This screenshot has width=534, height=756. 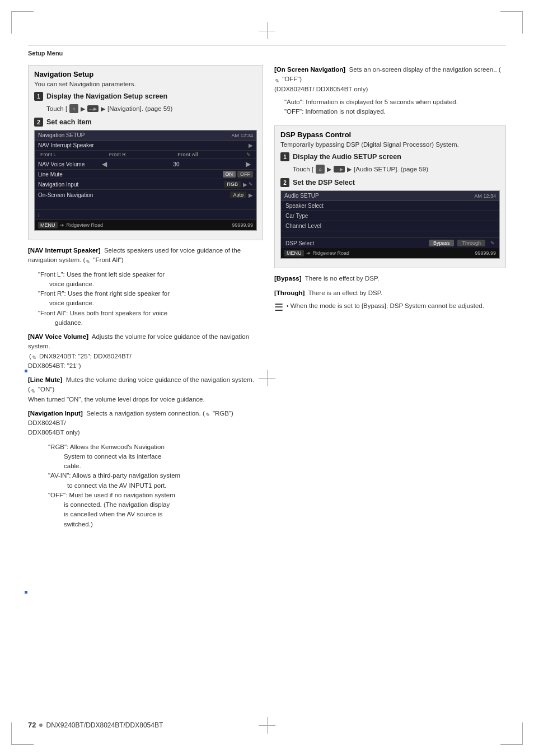 What do you see at coordinates (208, 413) in the screenshot?
I see `pencil-icon4: ✎` at bounding box center [208, 413].